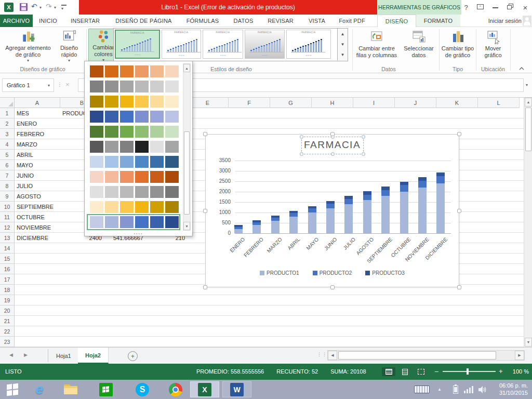  What do you see at coordinates (230, 371) in the screenshot?
I see `status-stat-0: PROMEDIO: 558.5555556` at bounding box center [230, 371].